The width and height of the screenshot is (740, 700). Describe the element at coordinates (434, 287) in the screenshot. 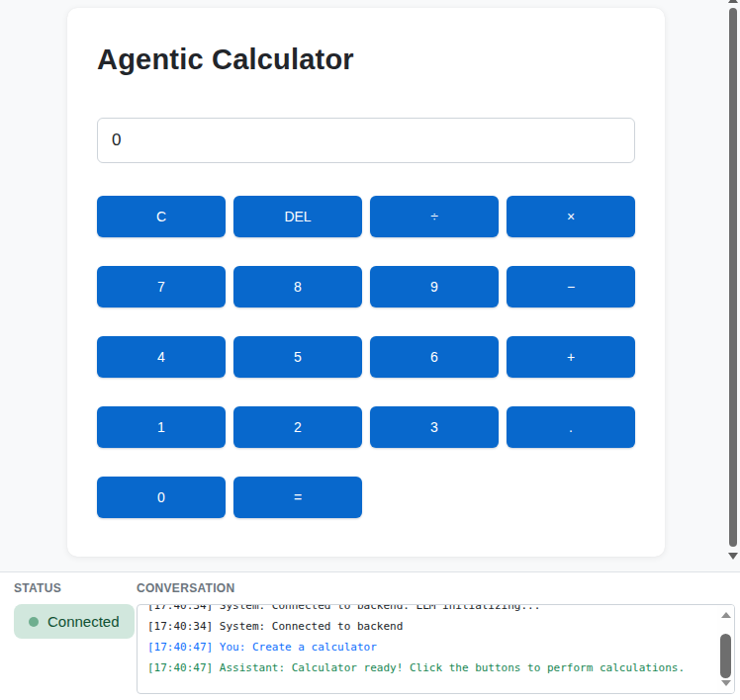

I see `calc-button-9: 9` at that location.